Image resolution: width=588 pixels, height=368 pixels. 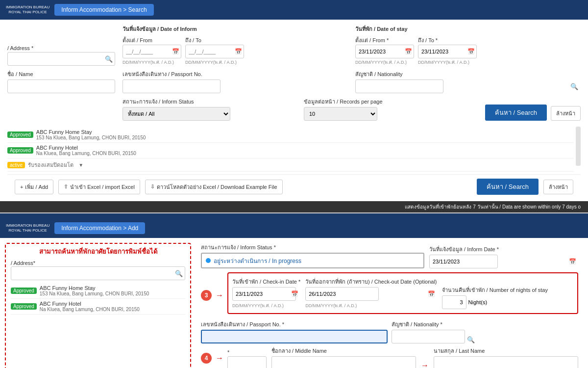 What do you see at coordinates (341, 114) in the screenshot?
I see `records-per-page-select: 10` at bounding box center [341, 114].